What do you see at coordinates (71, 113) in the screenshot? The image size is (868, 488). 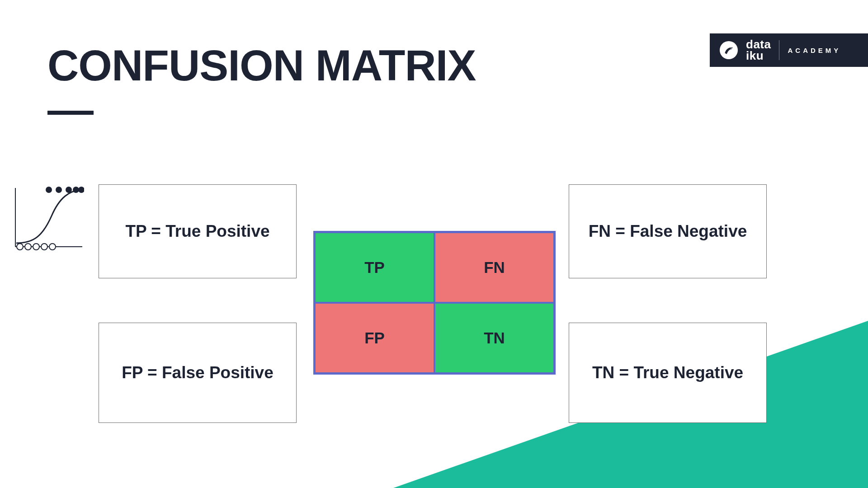 I see `title-underline` at bounding box center [71, 113].